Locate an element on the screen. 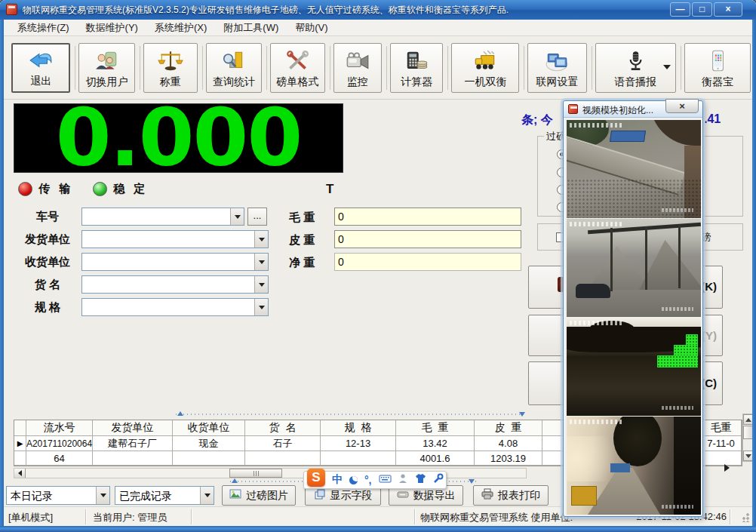  menu-system-operation: 系统操作(Z) is located at coordinates (44, 28).